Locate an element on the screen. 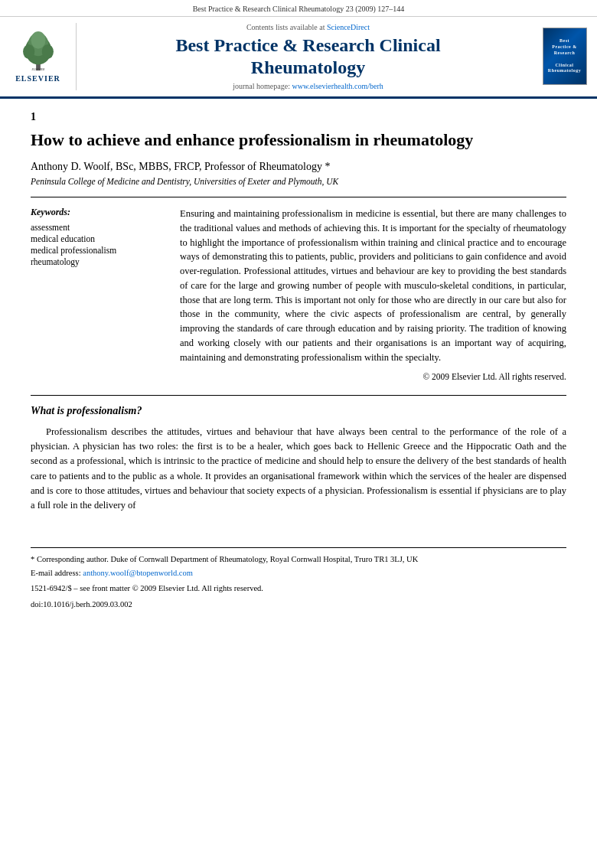 Image resolution: width=597 pixels, height=868 pixels. section-heading: What is professionalism? is located at coordinates (298, 411).